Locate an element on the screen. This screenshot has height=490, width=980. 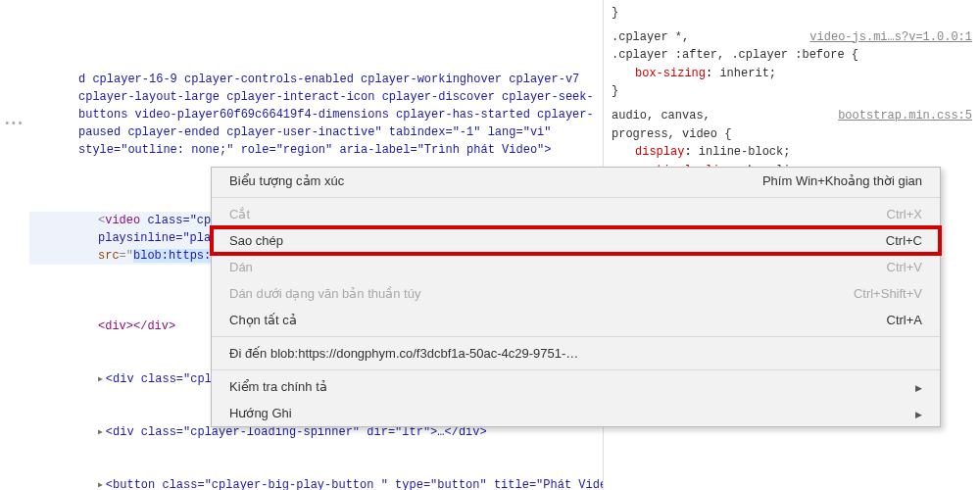
css-rule-close: } is located at coordinates (792, 14).